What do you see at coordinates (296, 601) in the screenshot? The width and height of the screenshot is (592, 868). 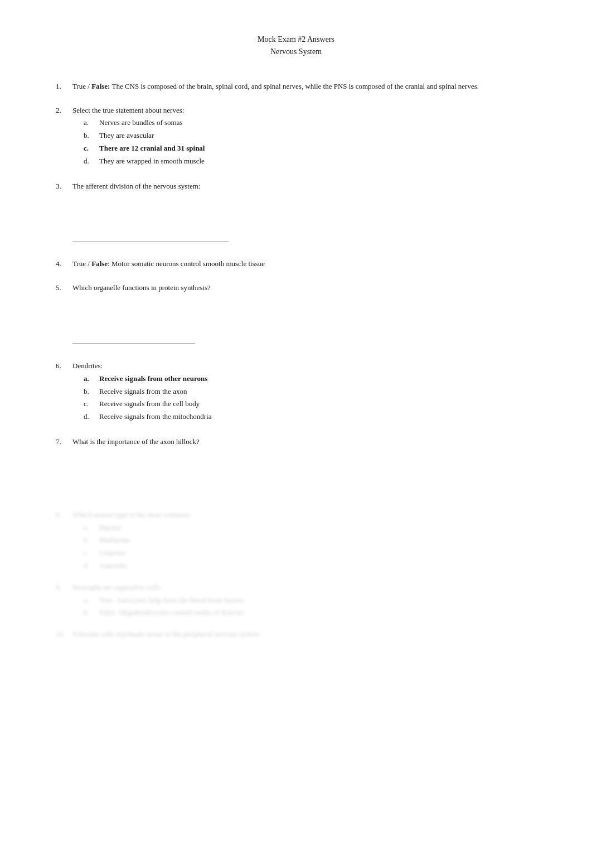 I see `blurred-q9: 9. Neuroglia are supportive cells: a. Tr…` at bounding box center [296, 601].